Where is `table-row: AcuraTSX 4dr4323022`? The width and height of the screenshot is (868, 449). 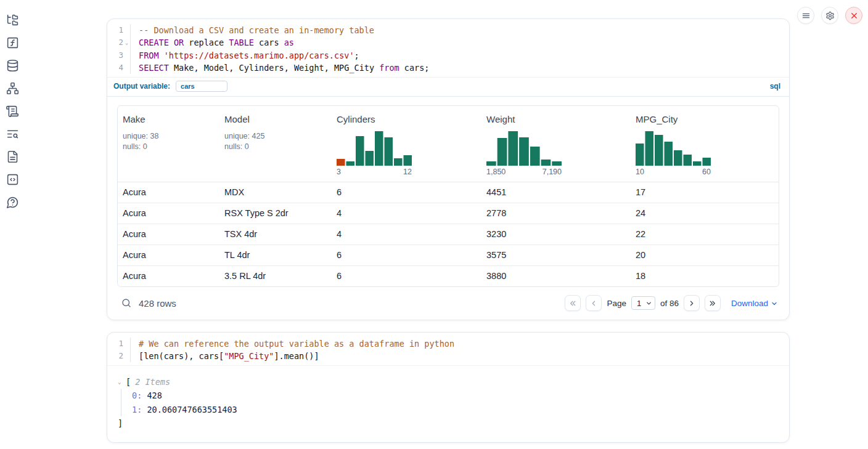
table-row: AcuraTSX 4dr4323022 is located at coordinates (448, 234).